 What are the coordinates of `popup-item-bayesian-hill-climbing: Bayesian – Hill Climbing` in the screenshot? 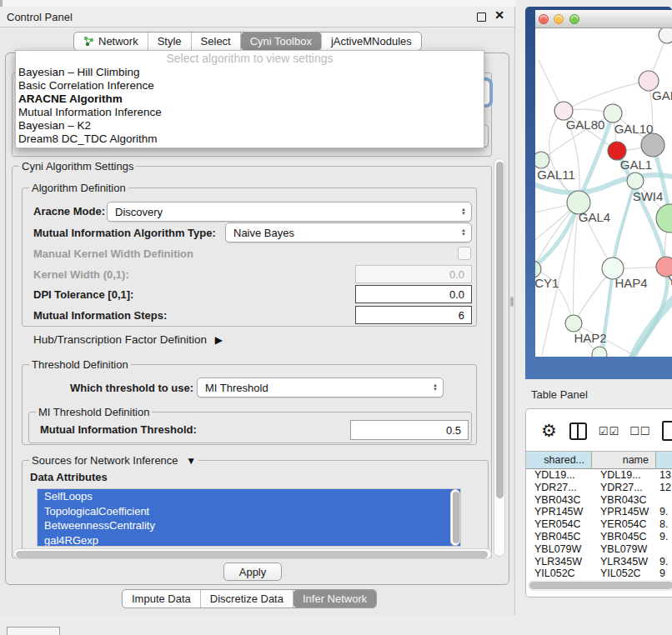 It's located at (250, 72).